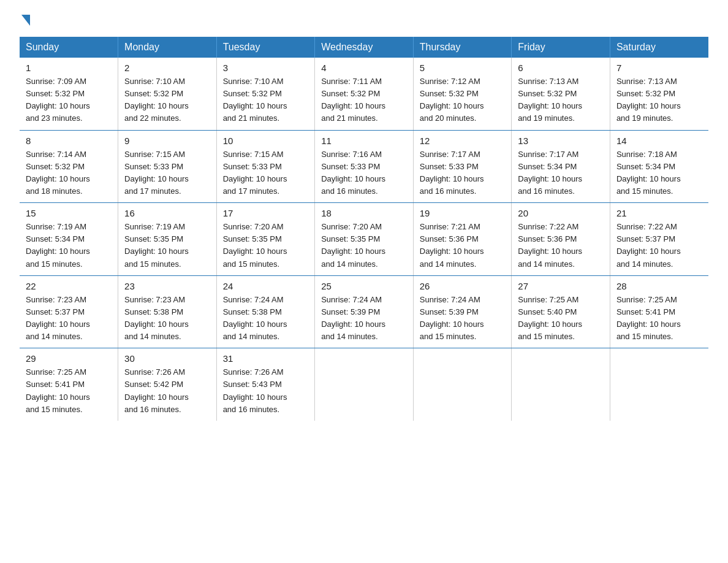 The height and width of the screenshot is (563, 728). What do you see at coordinates (167, 358) in the screenshot?
I see `day-number: 30` at bounding box center [167, 358].